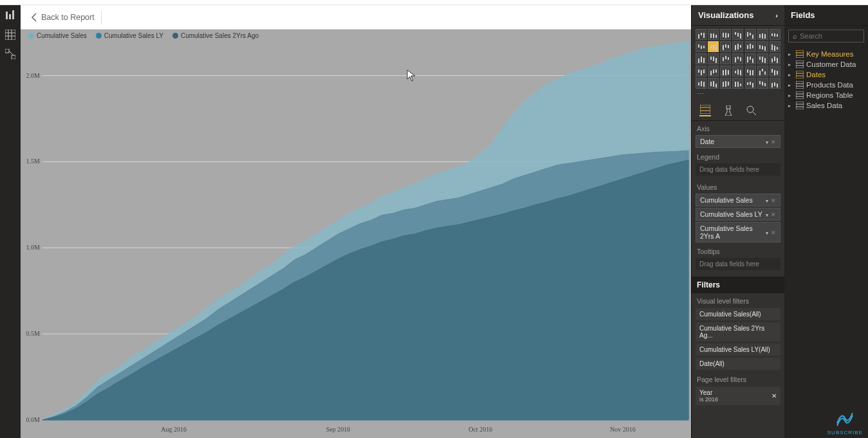  I want to click on field-table-row: ▸Products Data, so click(826, 85).